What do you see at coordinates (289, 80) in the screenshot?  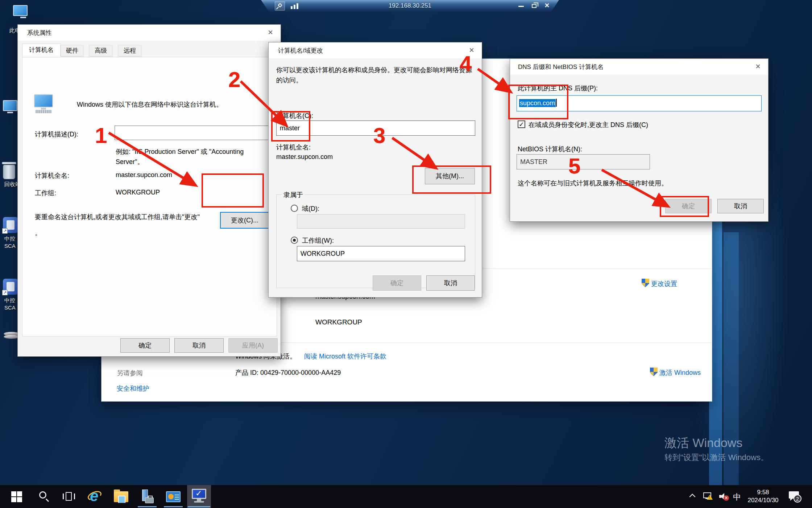 I see `dialog-desc-line2: 的访问。` at bounding box center [289, 80].